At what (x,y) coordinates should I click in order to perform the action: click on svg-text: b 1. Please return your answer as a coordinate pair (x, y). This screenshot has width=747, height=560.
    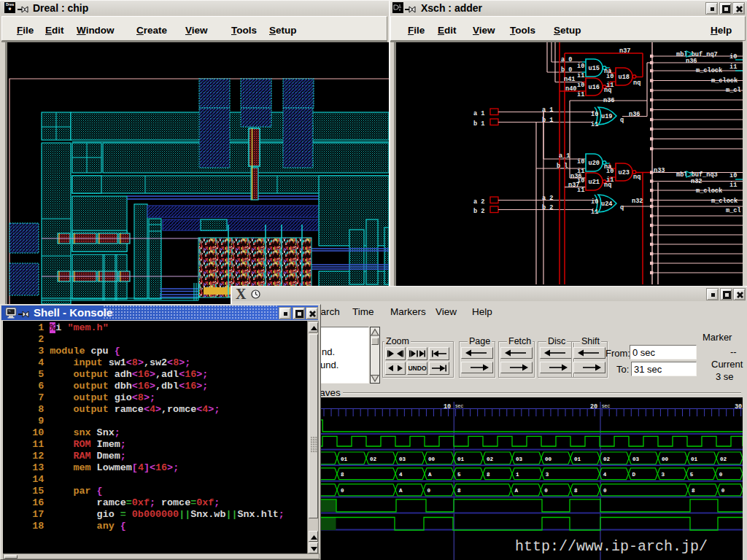
    Looking at the image, I should click on (479, 124).